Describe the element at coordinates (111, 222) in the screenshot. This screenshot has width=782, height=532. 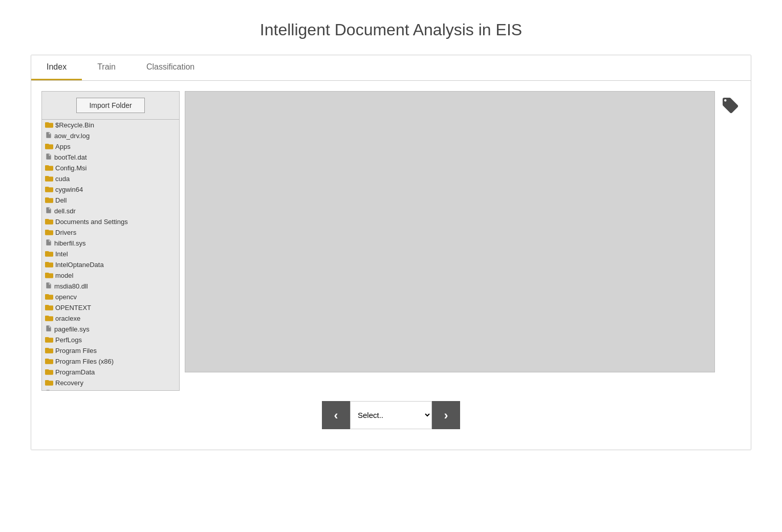
I see `list-item: Documents and Settings` at that location.